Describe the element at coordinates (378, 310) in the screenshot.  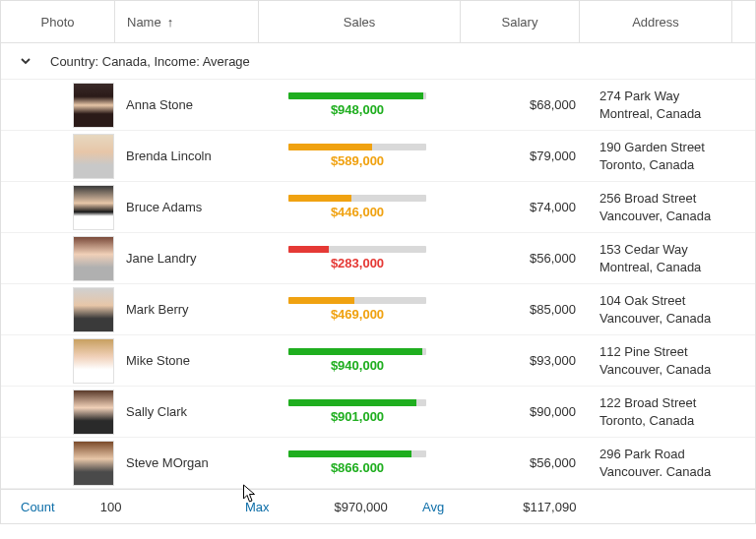
I see `table-row: Mark Berry$469,000$85,000104 Oak StreetV…` at that location.